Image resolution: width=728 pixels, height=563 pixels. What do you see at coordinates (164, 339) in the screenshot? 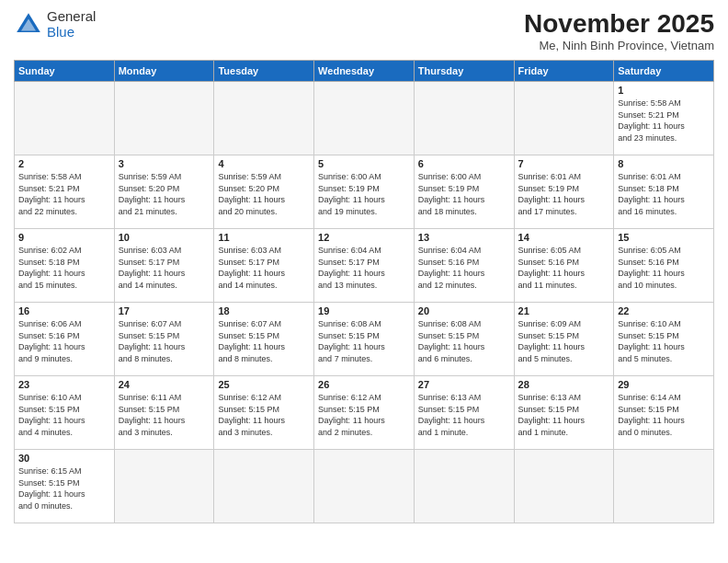
I see `day-cell: 17Sunrise: 6:07 AM Sunset: 5:15 PM Dayli…` at bounding box center [164, 339].